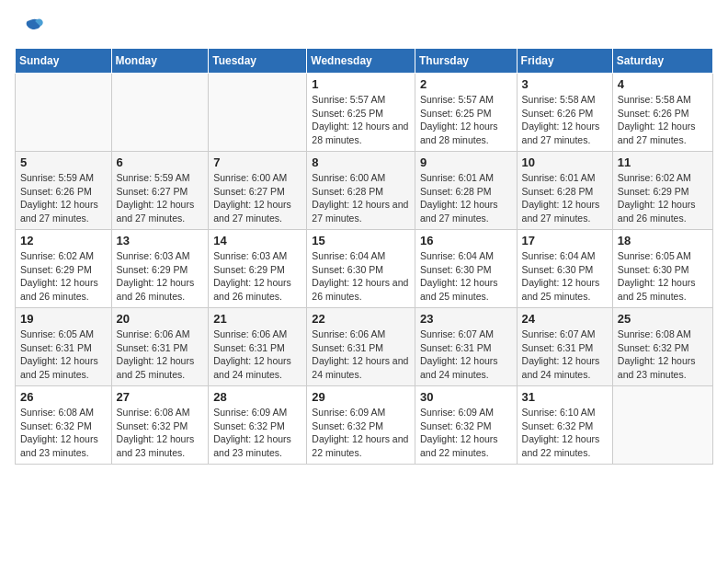 This screenshot has width=728, height=563. Describe the element at coordinates (160, 241) in the screenshot. I see `day-number: 13` at that location.